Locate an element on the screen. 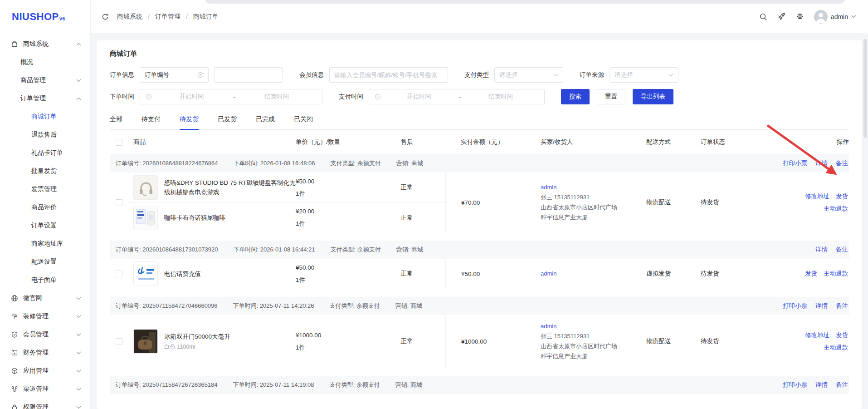 Image resolution: width=868 pixels, height=409 pixels. refresh-icon is located at coordinates (105, 17).